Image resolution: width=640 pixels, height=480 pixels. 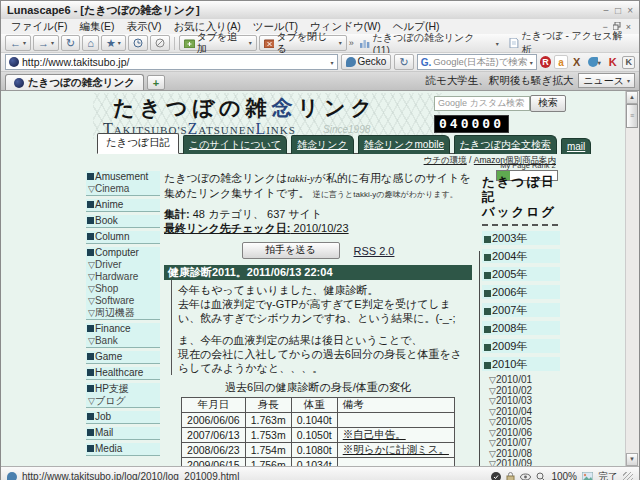 What do you see at coordinates (506, 144) in the screenshot?
I see `nav-tab-4: たきつぼ内全文検索` at bounding box center [506, 144].